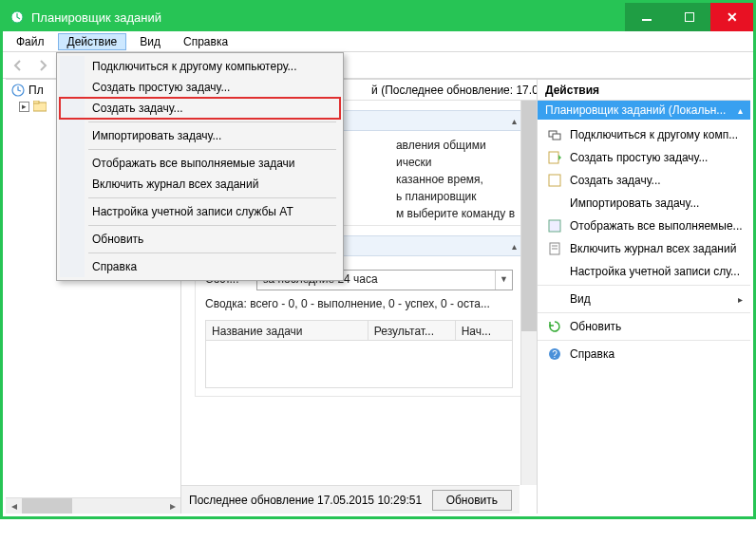 Image resolution: width=756 pixels, height=542 pixels. What do you see at coordinates (199, 184) in the screenshot?
I see `menu-item-enable-log: Включить журнал всех заданий` at bounding box center [199, 184].